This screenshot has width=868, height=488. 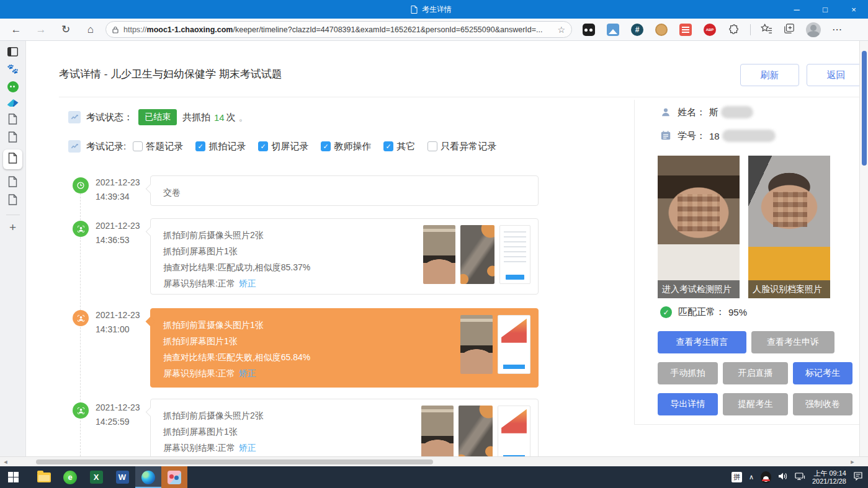 I want to click on scroll-left-arrow: ◄, so click(x=6, y=462).